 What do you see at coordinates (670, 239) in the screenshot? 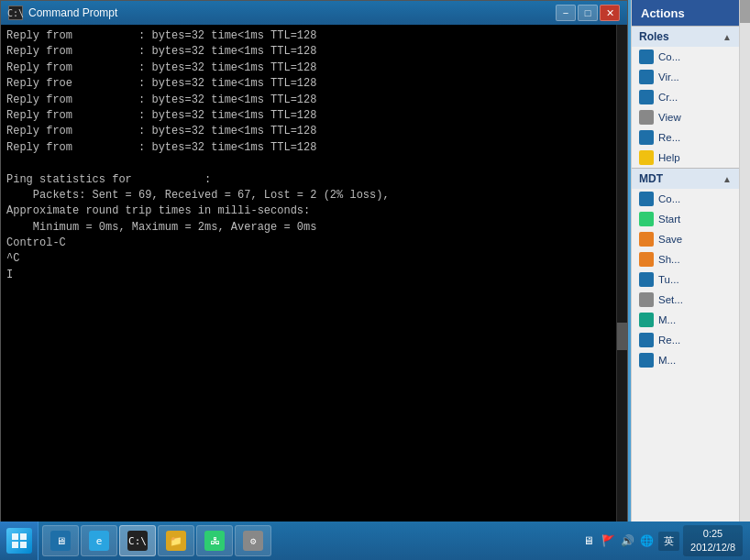
I see `action-label-save: Save` at bounding box center [670, 239].